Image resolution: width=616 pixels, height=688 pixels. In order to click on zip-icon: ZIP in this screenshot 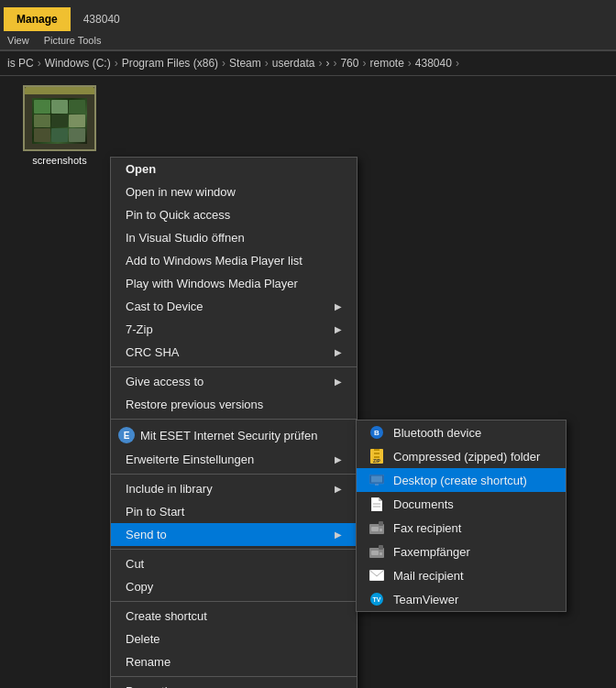, I will do `click(377, 456)`.